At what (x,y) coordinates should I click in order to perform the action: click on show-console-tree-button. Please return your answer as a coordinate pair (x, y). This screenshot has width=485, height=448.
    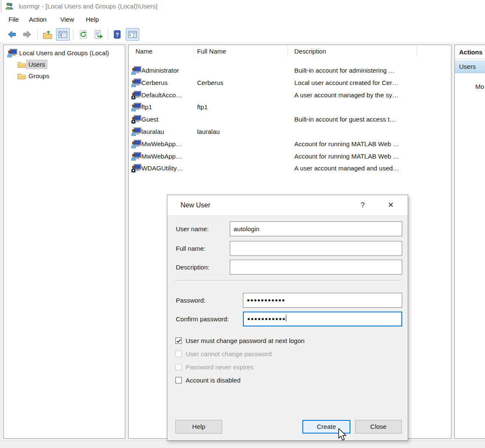
    Looking at the image, I should click on (63, 34).